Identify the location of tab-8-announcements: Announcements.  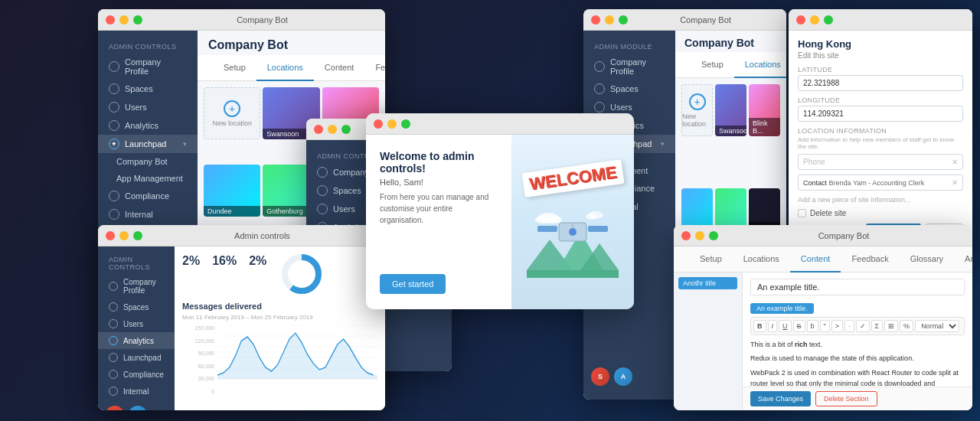
(963, 259).